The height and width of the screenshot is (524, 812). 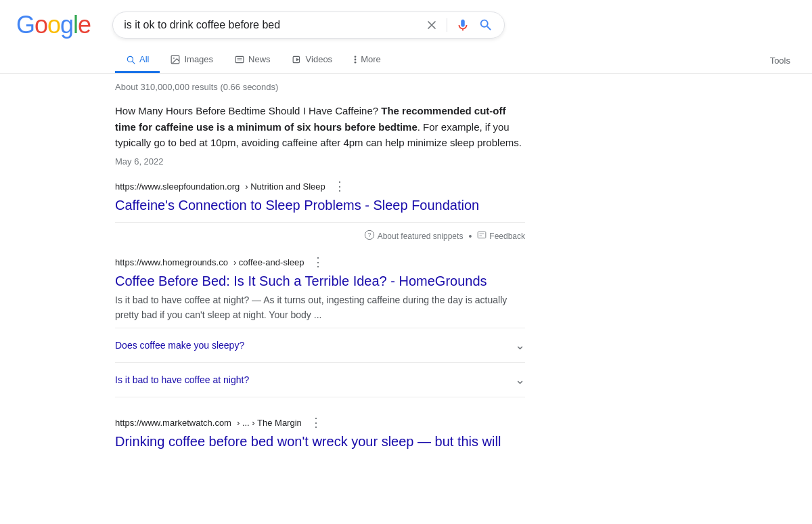 I want to click on tab-news-label: News, so click(x=260, y=60).